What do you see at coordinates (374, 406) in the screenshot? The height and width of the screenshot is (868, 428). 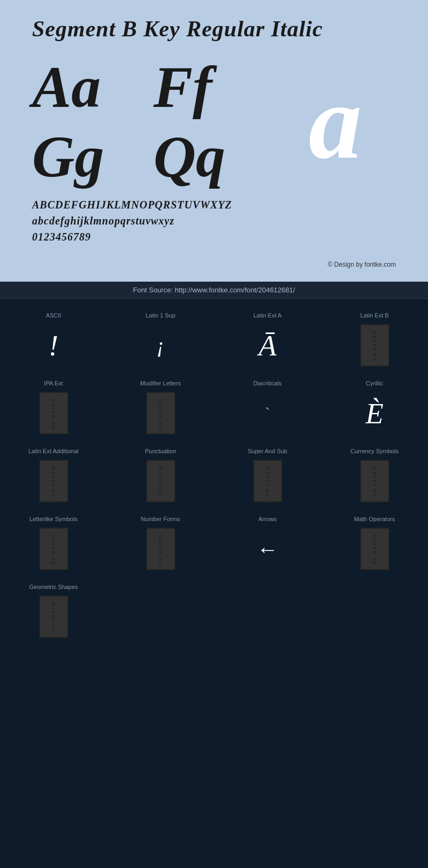 I see `glyph-cell-cyrillic: CyrillicÈ` at bounding box center [374, 406].